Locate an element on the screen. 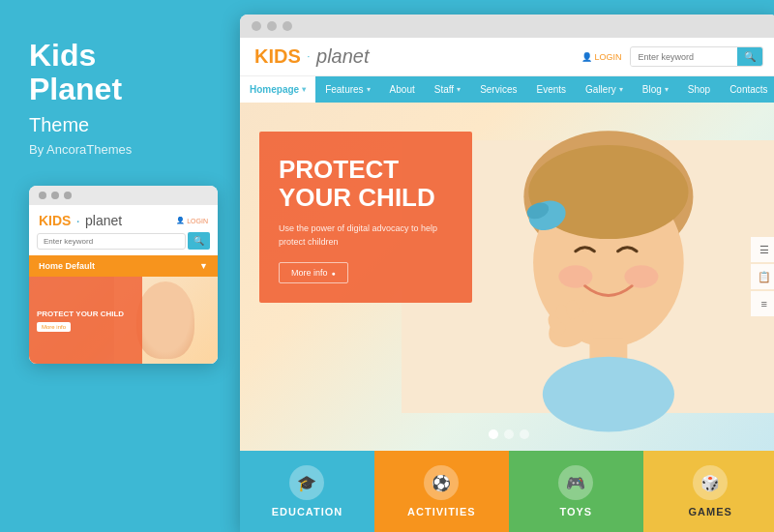 The height and width of the screenshot is (532, 774). category-activities: ⚽ ACTIVITIES is located at coordinates (441, 491).